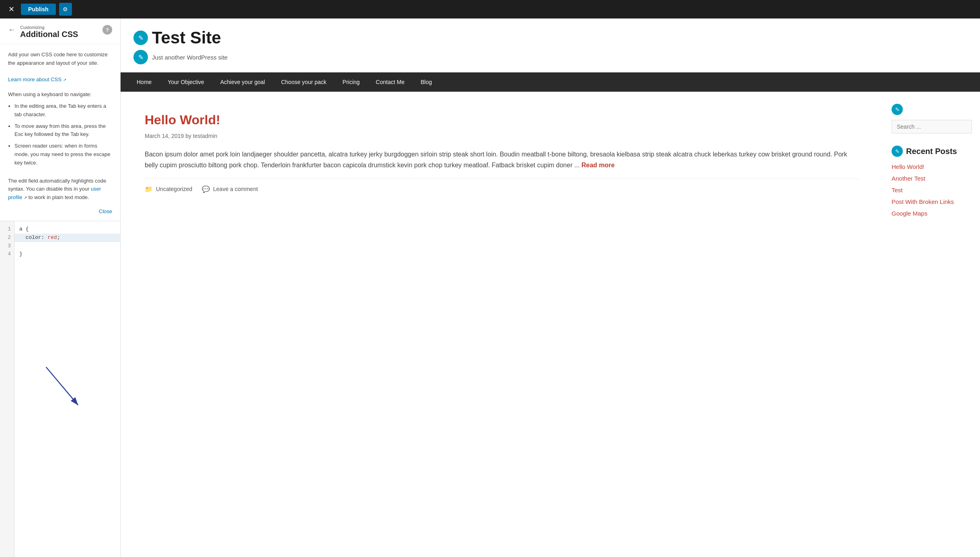 The width and height of the screenshot is (980, 557). What do you see at coordinates (64, 131) in the screenshot?
I see `keyboard-tip-2: To move away from this area, press the E…` at bounding box center [64, 131].